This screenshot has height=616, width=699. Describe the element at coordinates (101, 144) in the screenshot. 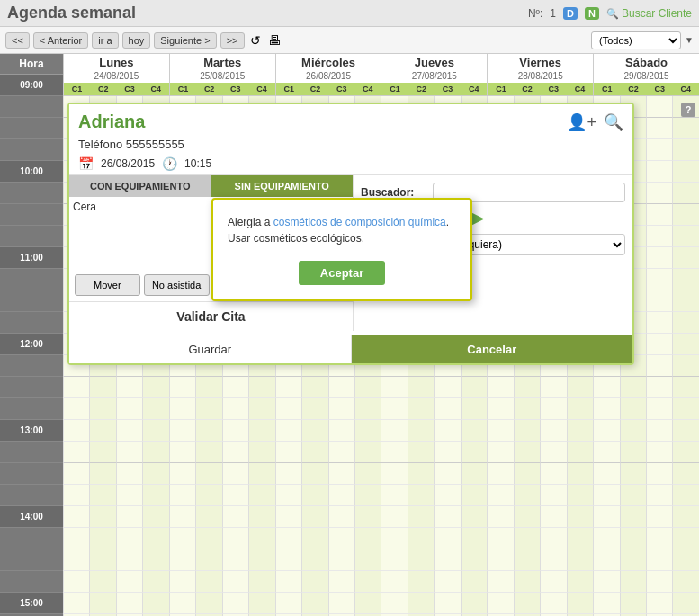

I see `phone-label: Teléfono` at that location.